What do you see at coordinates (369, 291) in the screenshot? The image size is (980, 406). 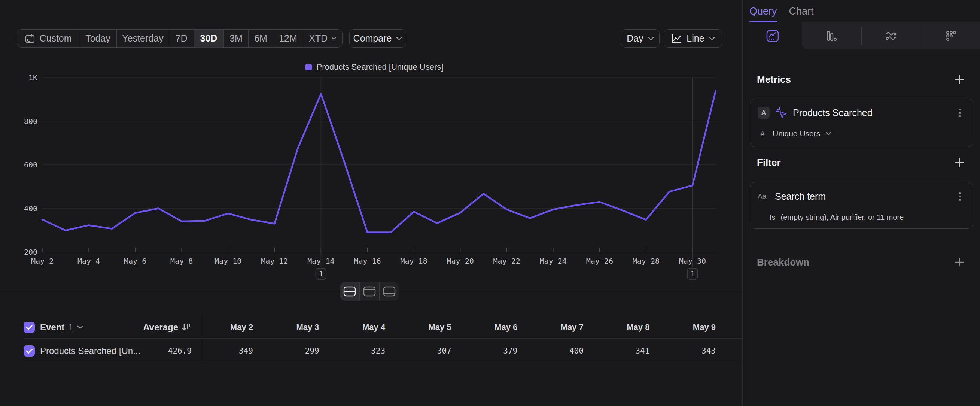 I see `chart-only-button` at bounding box center [369, 291].